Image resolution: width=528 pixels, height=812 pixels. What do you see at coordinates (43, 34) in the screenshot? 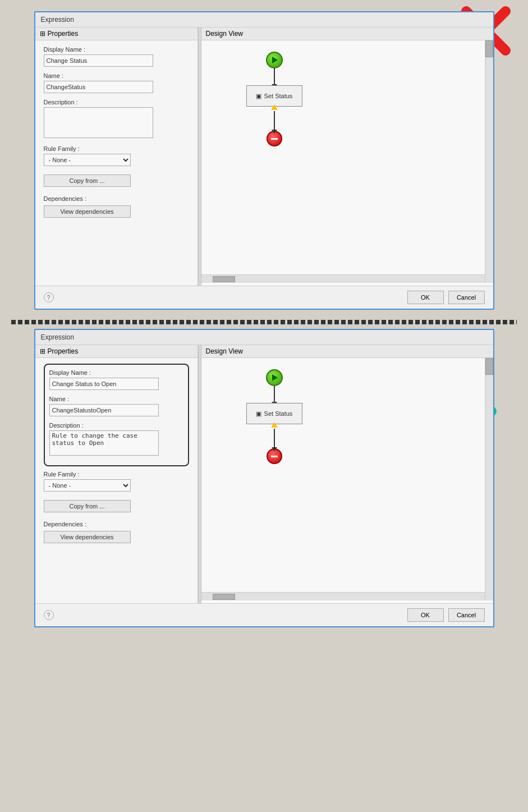
I see `top-properties-icon: ⊞` at bounding box center [43, 34].